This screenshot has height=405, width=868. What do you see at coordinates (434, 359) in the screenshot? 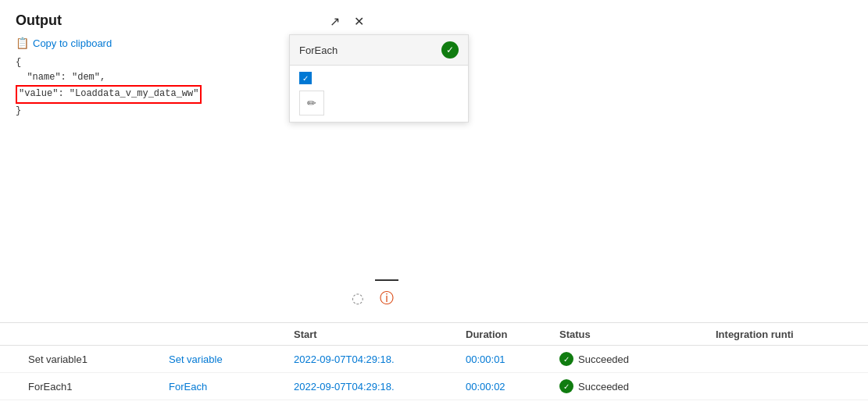
I see `table-row: Set variable1 Set variable 2022-09-07T04…` at bounding box center [434, 359].